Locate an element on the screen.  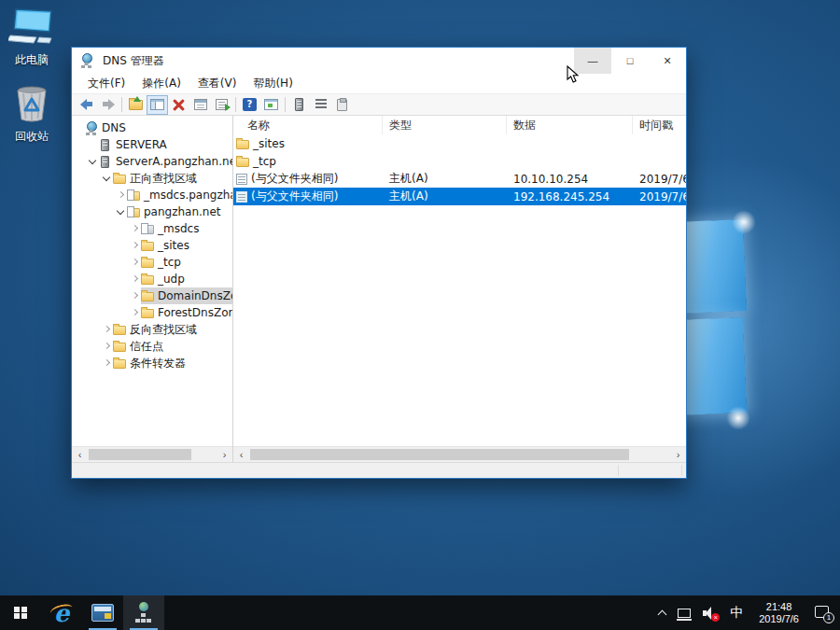
tree-item-label: DNS is located at coordinates (114, 128).